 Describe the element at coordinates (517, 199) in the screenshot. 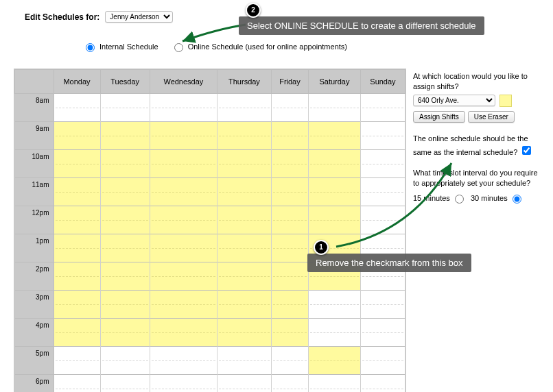

I see `interval-30-radio` at that location.